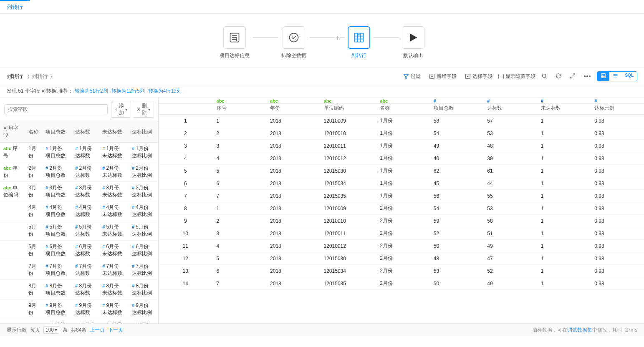 This screenshot has height=347, width=644. I want to click on per-page-select: 100 ▾, so click(51, 330).